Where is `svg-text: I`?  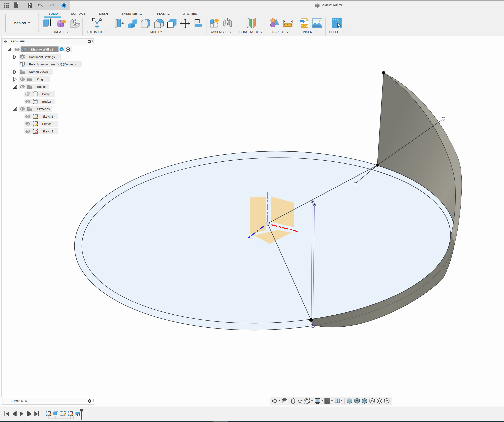
svg-text: I is located at coordinates (61, 49).